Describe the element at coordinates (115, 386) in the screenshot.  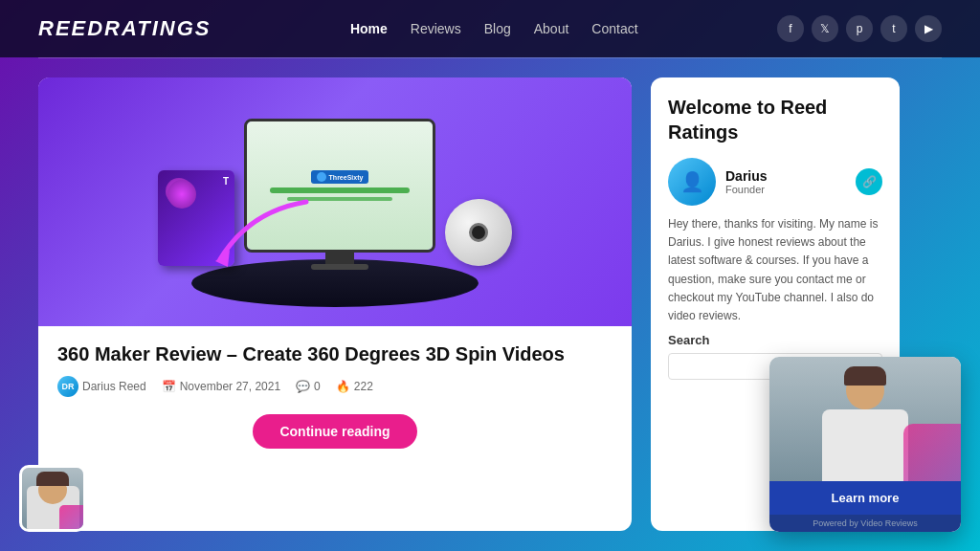
I see `author-name: Darius Reed` at that location.